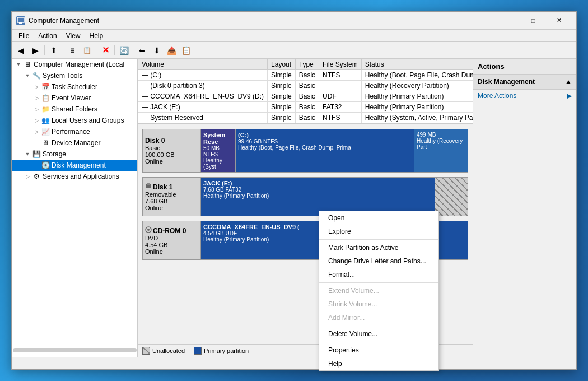 Image resolution: width=588 pixels, height=381 pixels. I want to click on sidebar-item-event-viewer: ▷ 📋 Event Viewer, so click(74, 98).